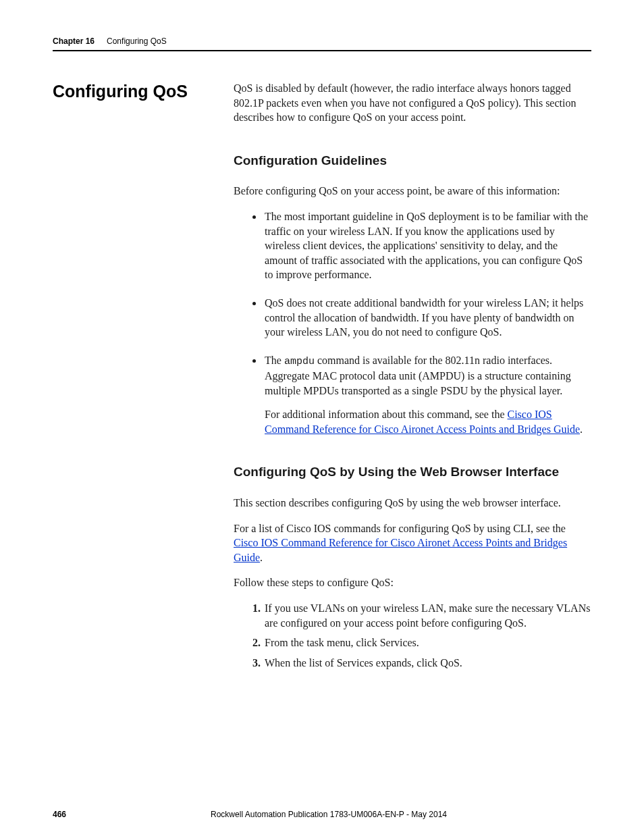  Describe the element at coordinates (412, 635) in the screenshot. I see `steps-list: If you use VLANs on your wireless LAN, m…` at that location.